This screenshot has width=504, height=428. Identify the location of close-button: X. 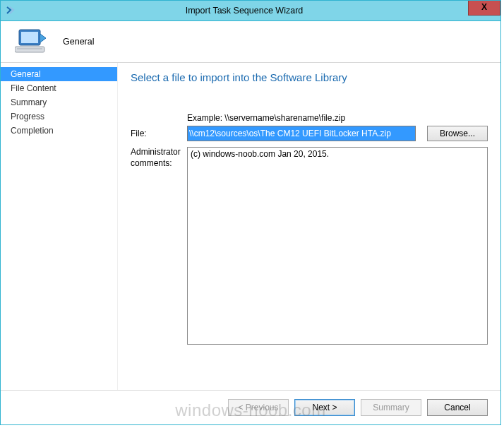
(484, 8).